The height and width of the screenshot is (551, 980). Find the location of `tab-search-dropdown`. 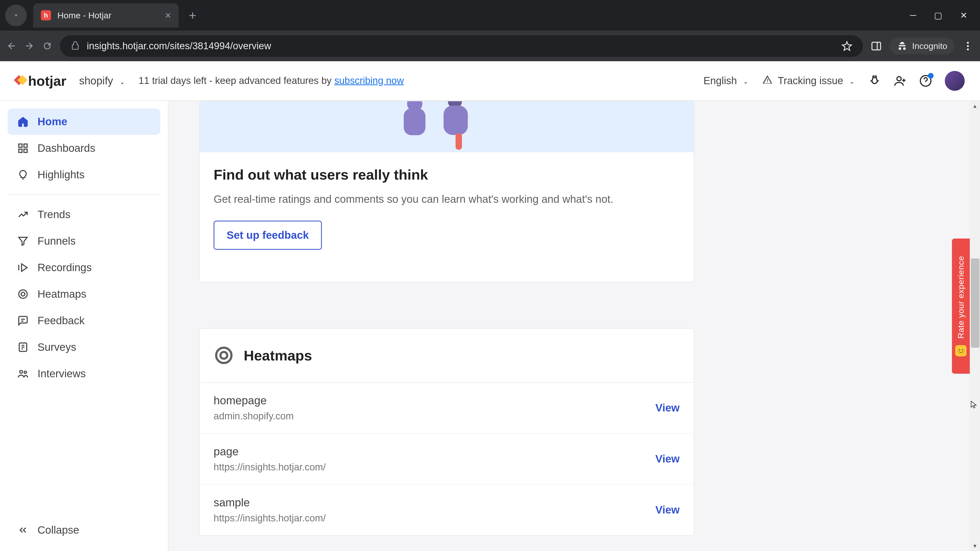

tab-search-dropdown is located at coordinates (16, 15).